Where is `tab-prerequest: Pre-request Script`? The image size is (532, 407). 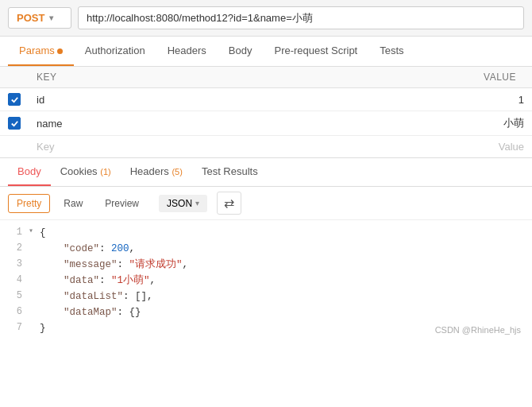 tab-prerequest: Pre-request Script is located at coordinates (316, 51).